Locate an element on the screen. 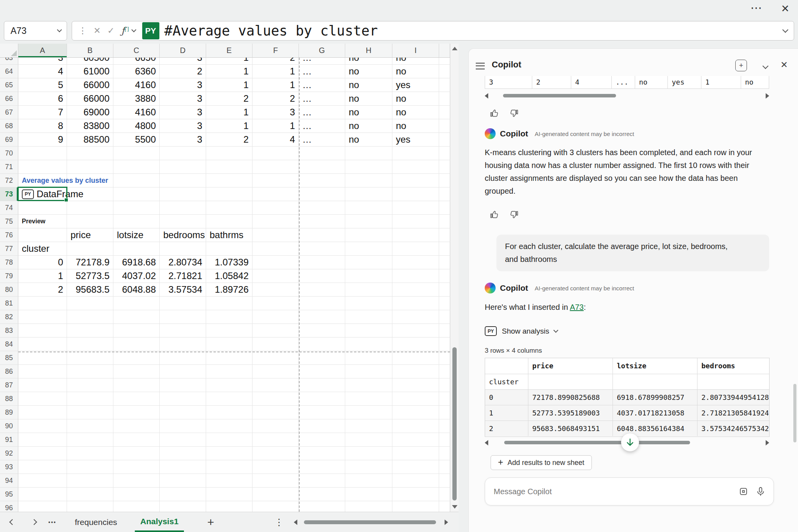  add-results-button: + Add results to new sheet is located at coordinates (541, 463).